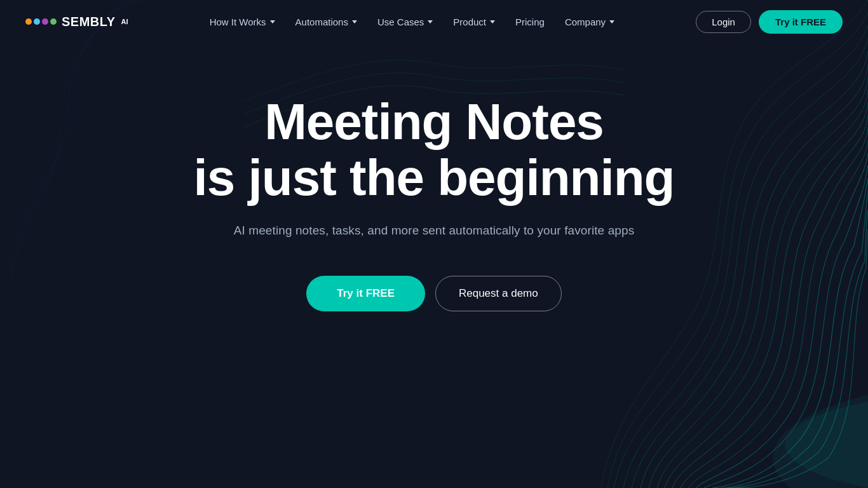 The height and width of the screenshot is (488, 868). I want to click on login-button: Login, so click(723, 22).